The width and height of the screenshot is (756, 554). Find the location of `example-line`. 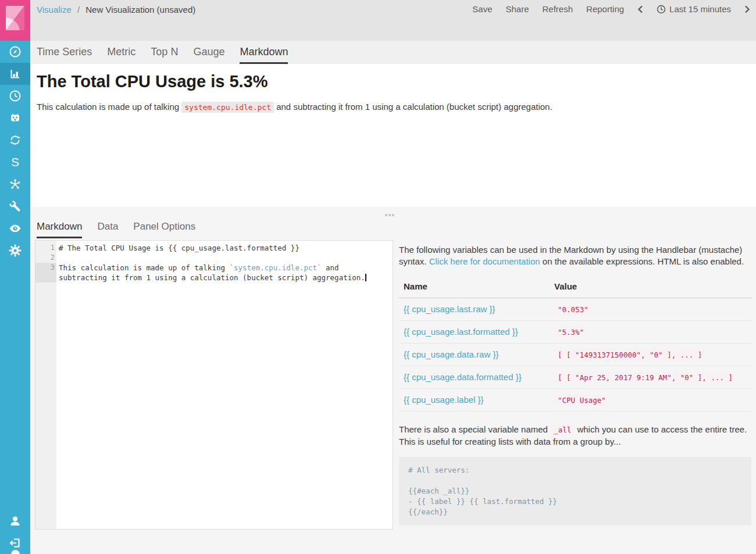

example-line is located at coordinates (575, 481).